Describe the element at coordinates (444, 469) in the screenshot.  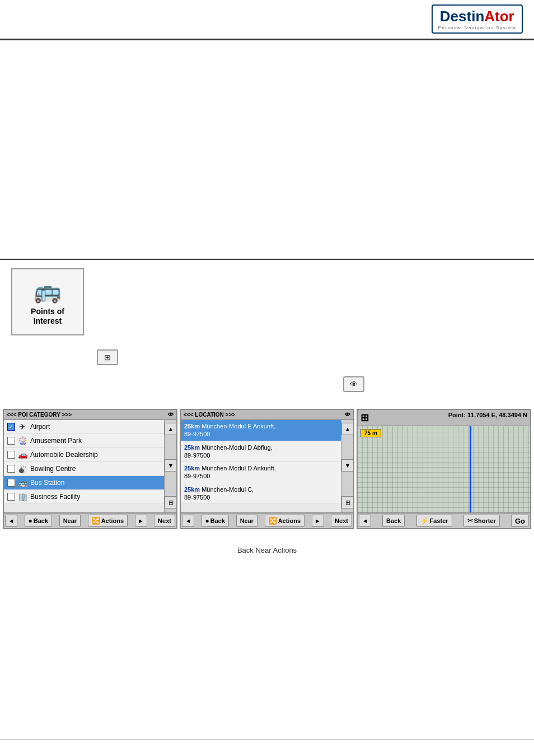
I see `map-panel: ⊞ Point: 11.7054 E, 48.3494 N 75 m ◄ Bac…` at that location.